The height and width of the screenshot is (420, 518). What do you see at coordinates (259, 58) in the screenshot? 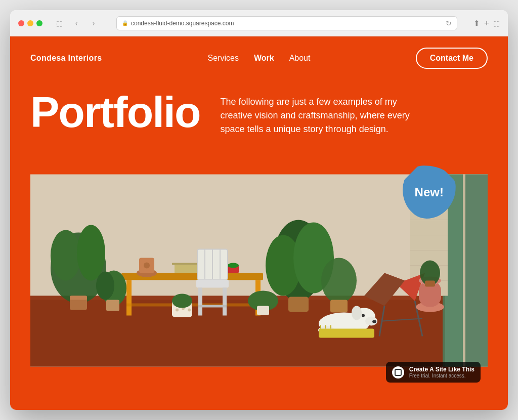
I see `navigation: Condesa Interiors Services Work About Co…` at bounding box center [259, 58].